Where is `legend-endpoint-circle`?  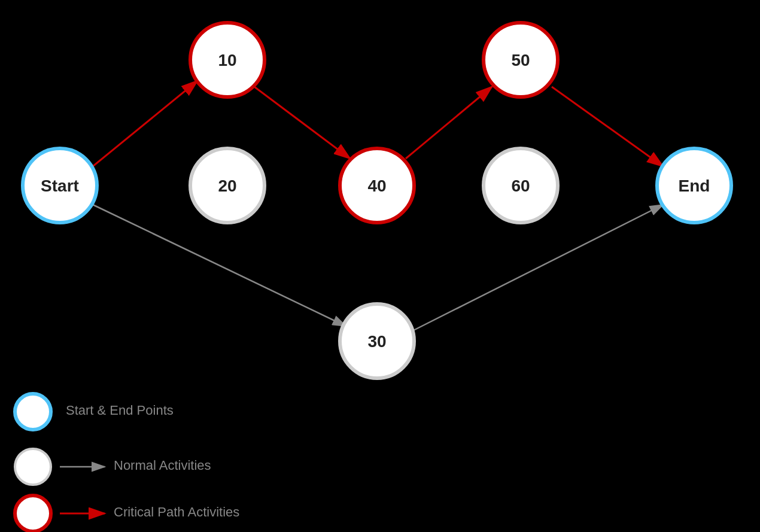 legend-endpoint-circle is located at coordinates (33, 412).